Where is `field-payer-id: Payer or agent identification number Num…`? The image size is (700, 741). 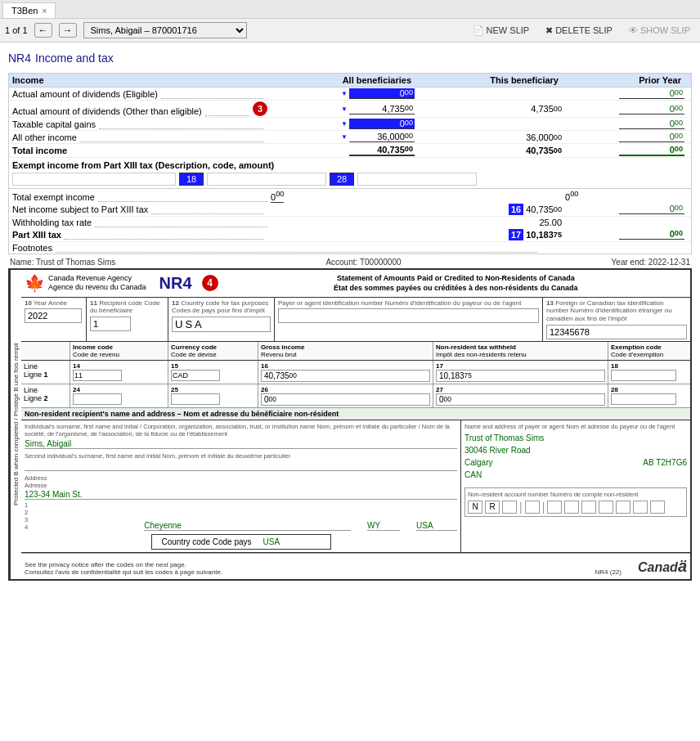 field-payer-id: Payer or agent identification number Num… is located at coordinates (409, 319).